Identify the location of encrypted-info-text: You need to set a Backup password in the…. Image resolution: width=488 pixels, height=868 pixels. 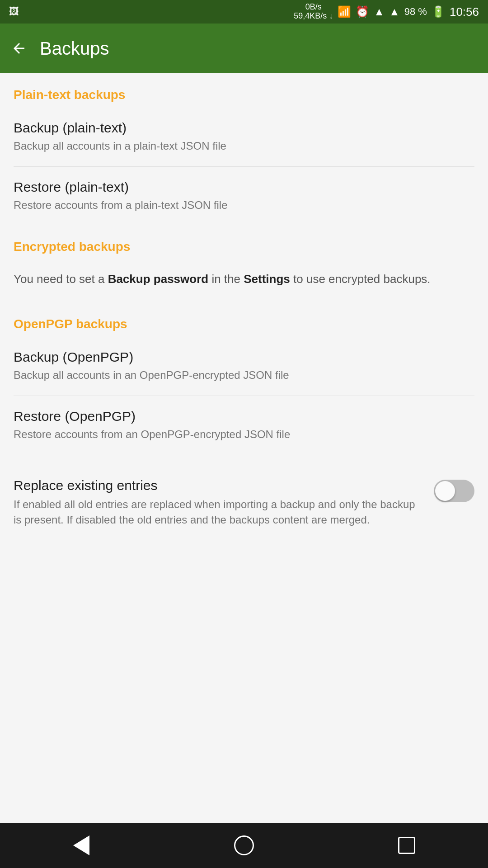
(244, 281).